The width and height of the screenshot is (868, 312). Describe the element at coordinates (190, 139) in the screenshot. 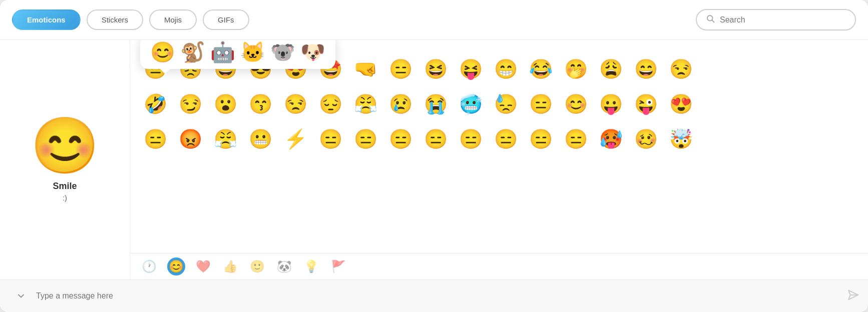

I see `emoji-cell: 😡` at that location.